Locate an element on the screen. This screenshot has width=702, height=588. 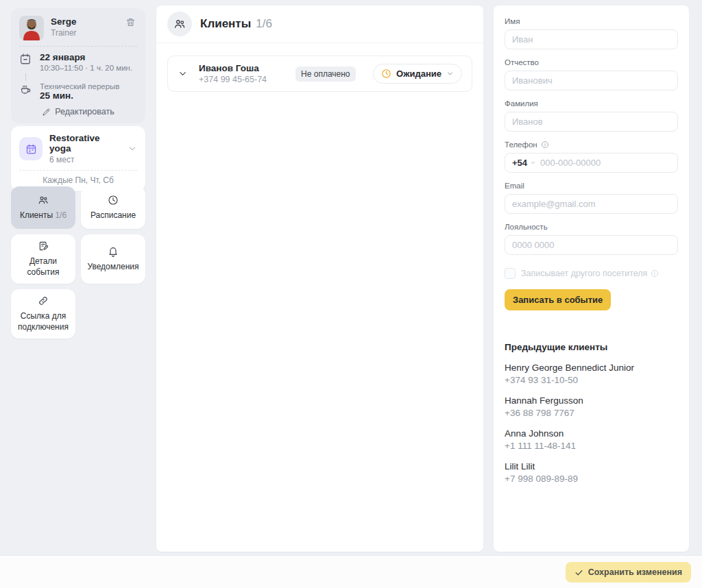
event-card: Restorative yoga 6 мест Каждые Пн, Чт, С… is located at coordinates (78, 159).